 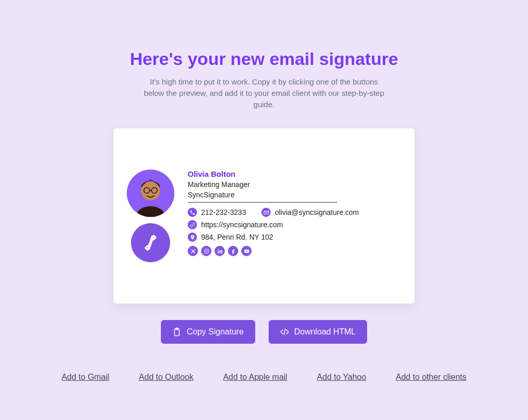 I want to click on phone-icon, so click(x=192, y=212).